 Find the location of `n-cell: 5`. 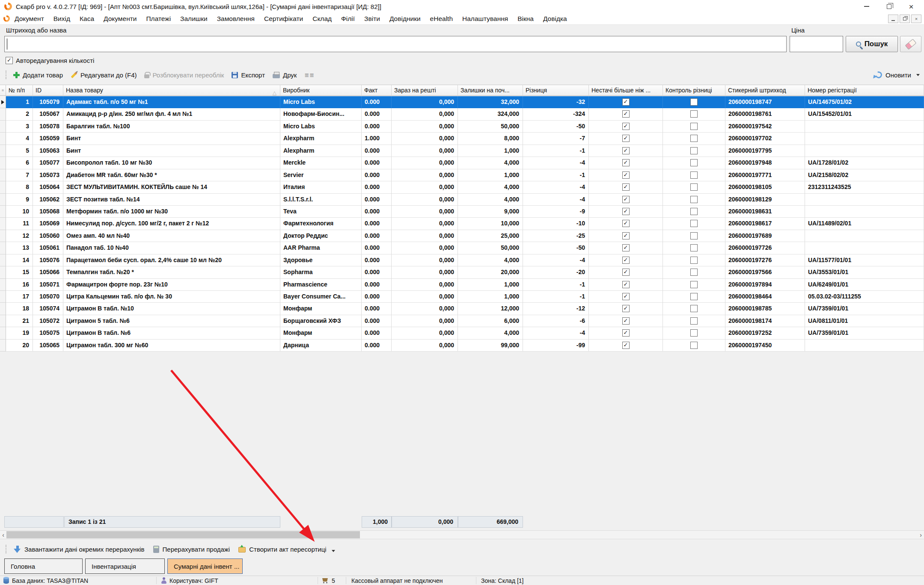

n-cell: 5 is located at coordinates (20, 151).